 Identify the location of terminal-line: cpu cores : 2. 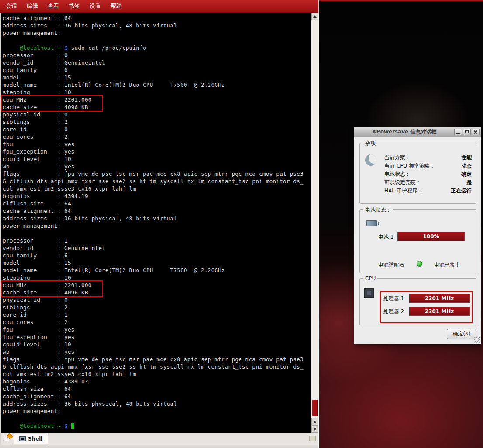
(157, 137).